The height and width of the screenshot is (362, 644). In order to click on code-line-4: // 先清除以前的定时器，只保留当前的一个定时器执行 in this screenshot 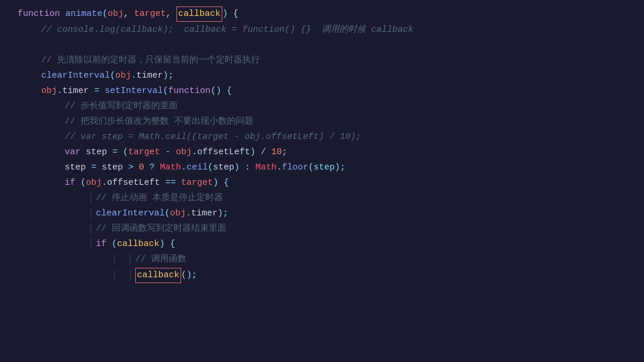, I will do `click(322, 61)`.